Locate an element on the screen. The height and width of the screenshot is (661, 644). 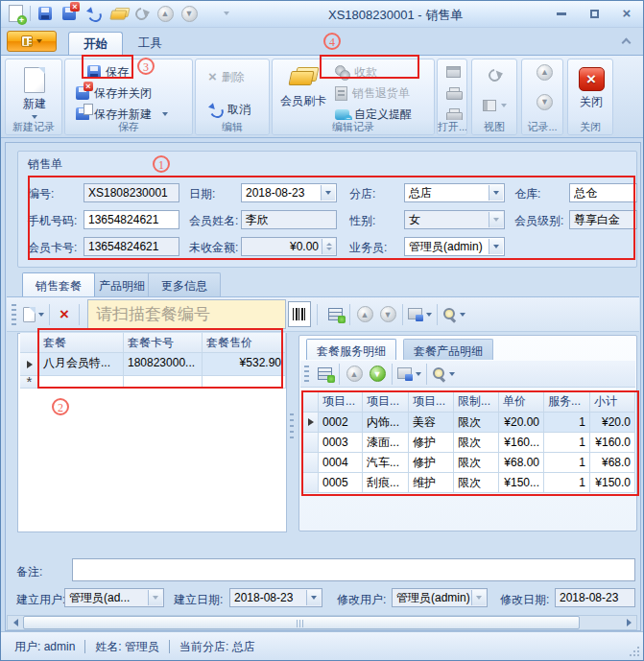
gender-combo: 女 is located at coordinates (455, 220).